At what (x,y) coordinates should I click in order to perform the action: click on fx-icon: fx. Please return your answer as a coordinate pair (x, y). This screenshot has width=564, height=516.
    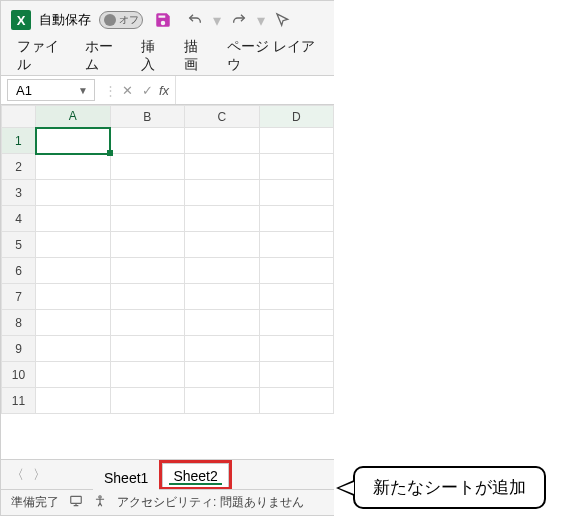
    Looking at the image, I should click on (164, 90).